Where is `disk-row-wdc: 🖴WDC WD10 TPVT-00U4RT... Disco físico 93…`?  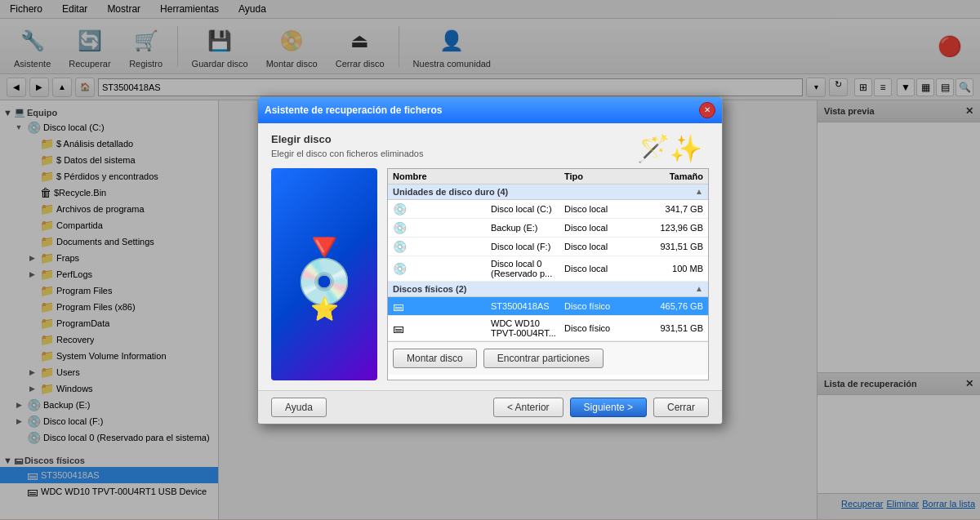
disk-row-wdc: 🖴WDC WD10 TPVT-00U4RT... Disco físico 93… is located at coordinates (548, 328).